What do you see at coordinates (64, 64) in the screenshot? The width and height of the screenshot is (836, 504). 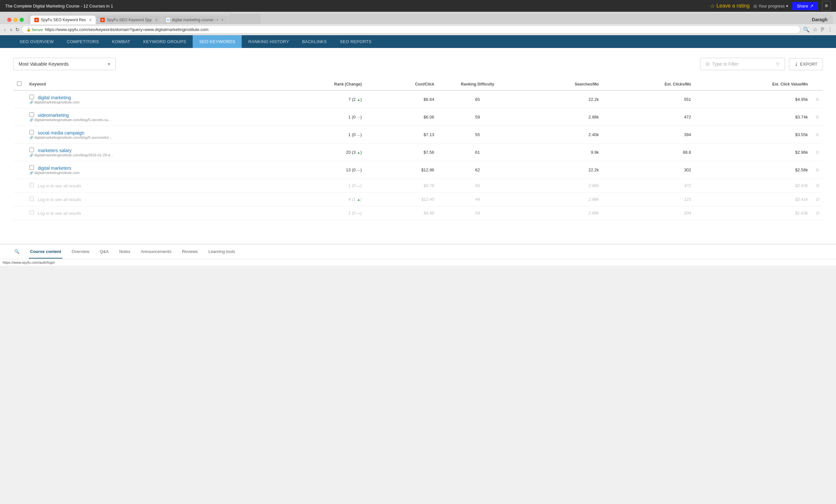 I see `keyword-filter-dropdown: Most Valuable Keywords ▾` at bounding box center [64, 64].